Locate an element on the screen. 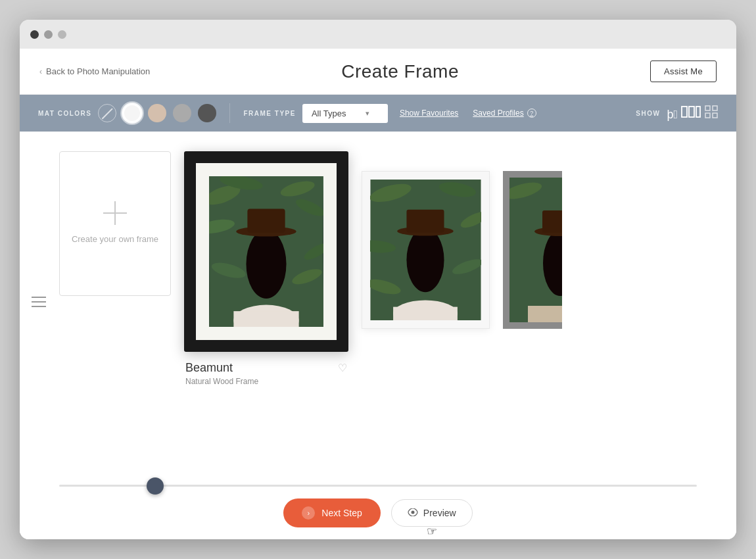 The width and height of the screenshot is (756, 559). next-step-arrow-icon: › is located at coordinates (308, 513).